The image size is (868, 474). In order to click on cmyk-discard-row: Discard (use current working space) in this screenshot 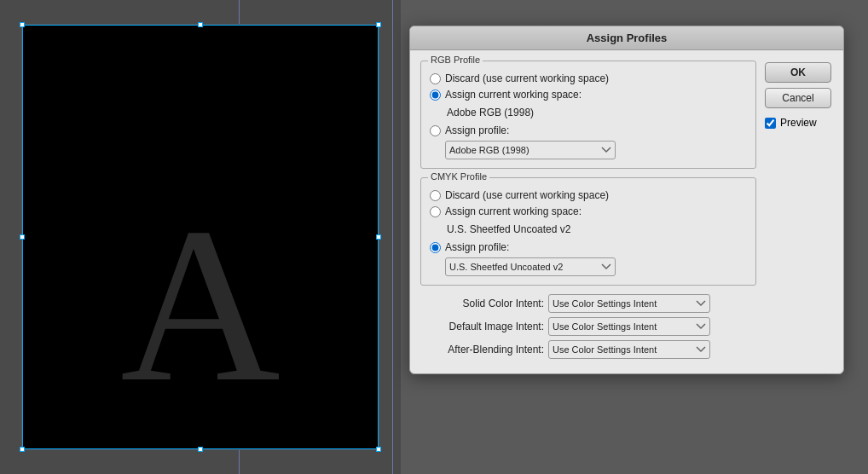, I will do `click(588, 195)`.